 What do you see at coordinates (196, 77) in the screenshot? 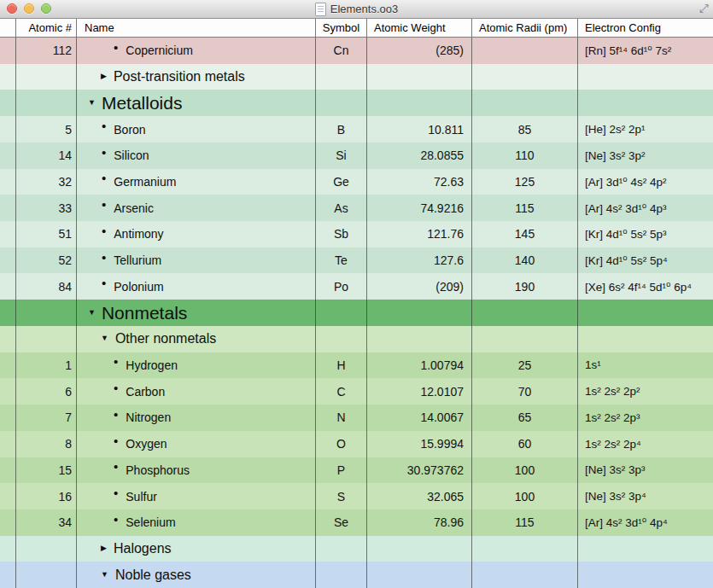
I see `name-cell: ▶ Post-transition metals` at bounding box center [196, 77].